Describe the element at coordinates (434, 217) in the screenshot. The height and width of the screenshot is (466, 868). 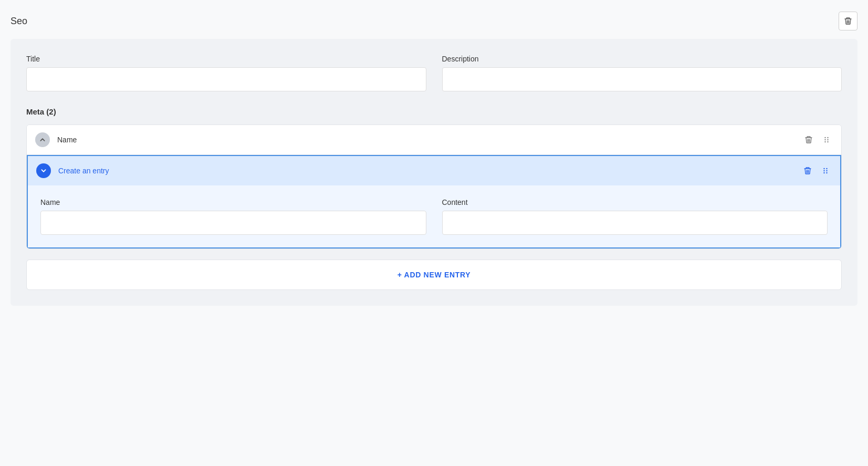
I see `meta-row-2-expanded-content: Name Content` at that location.